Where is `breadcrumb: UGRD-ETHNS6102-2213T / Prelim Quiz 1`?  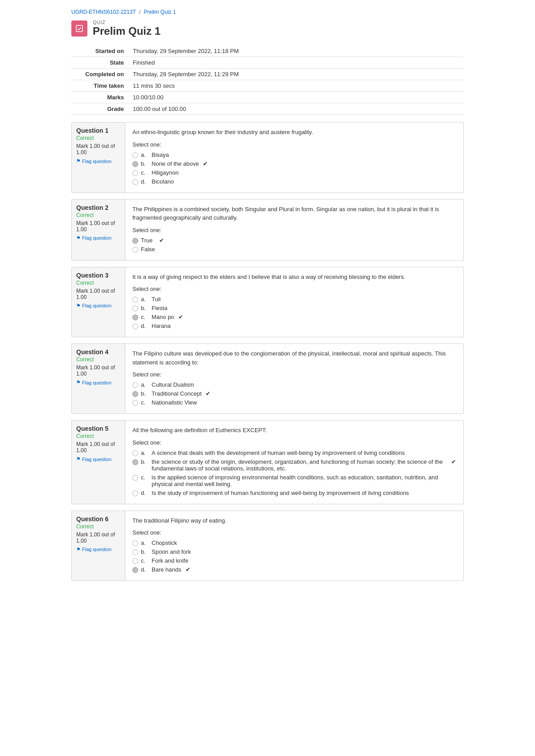 breadcrumb: UGRD-ETHNS6102-2213T / Prelim Quiz 1 is located at coordinates (268, 12).